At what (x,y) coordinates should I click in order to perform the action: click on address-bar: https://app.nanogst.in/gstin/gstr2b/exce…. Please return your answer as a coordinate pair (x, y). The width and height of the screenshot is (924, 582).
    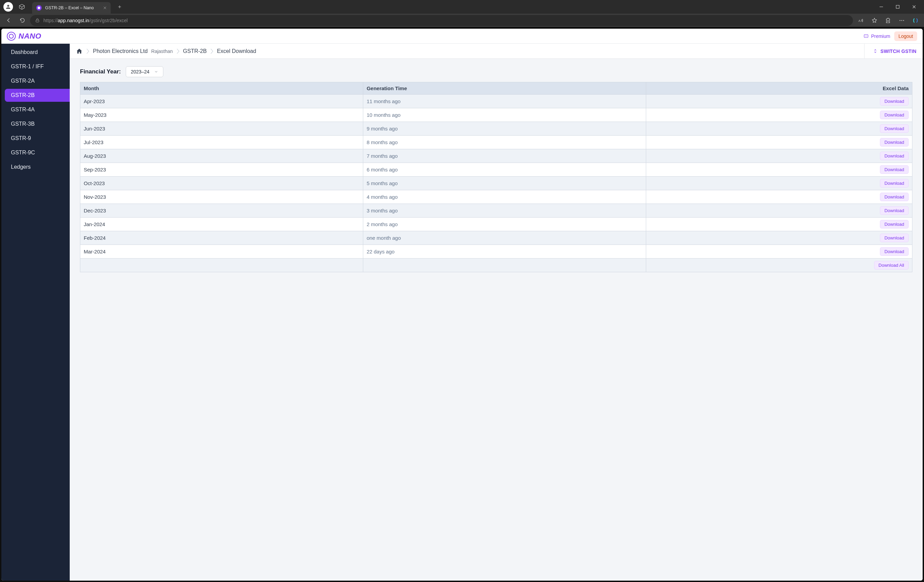
    Looking at the image, I should click on (441, 21).